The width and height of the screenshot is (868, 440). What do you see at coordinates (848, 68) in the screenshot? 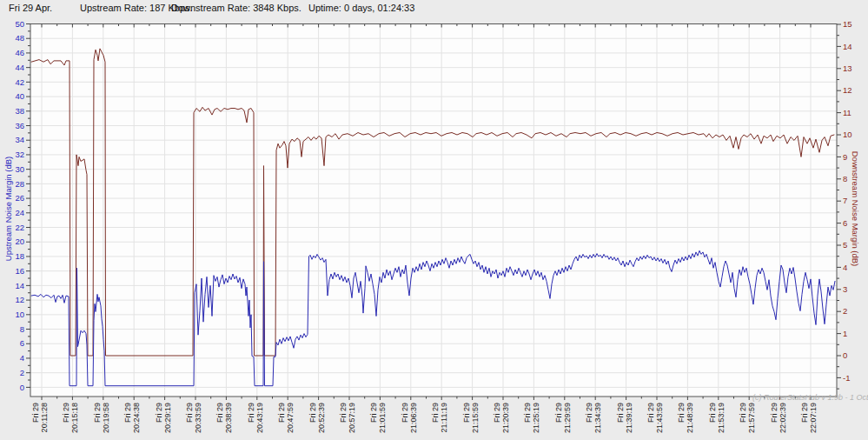
I see `right-axis-tick-label: 13` at bounding box center [848, 68].